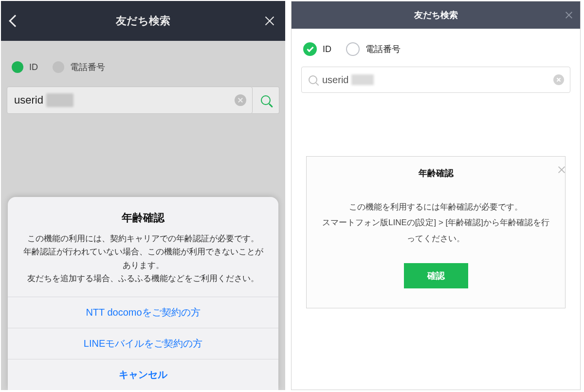  Describe the element at coordinates (436, 173) in the screenshot. I see `dialog-title: 年齢確認` at that location.